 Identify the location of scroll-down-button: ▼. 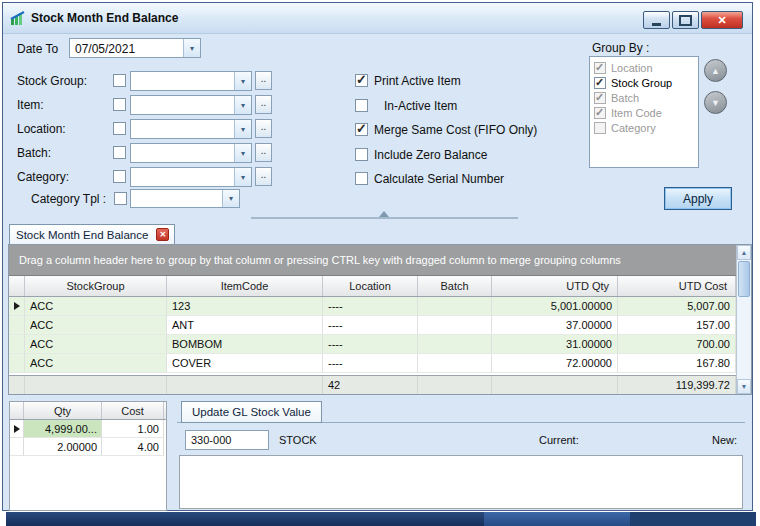
(744, 386).